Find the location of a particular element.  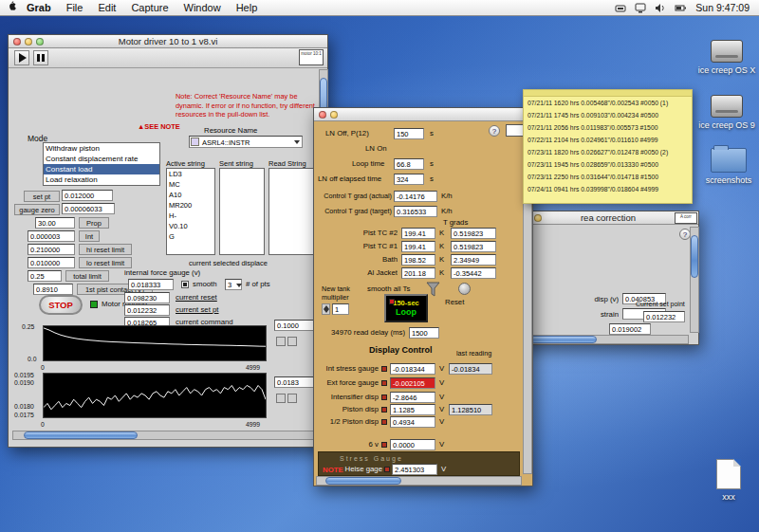

vi-icon: A corr is located at coordinates (686, 218).